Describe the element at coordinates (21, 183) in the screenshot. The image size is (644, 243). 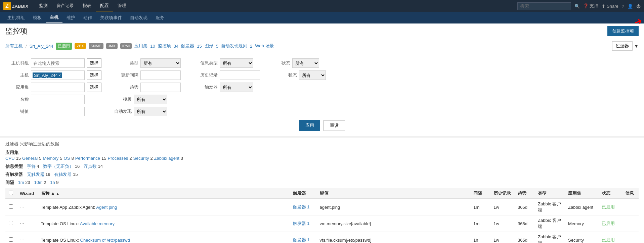
I see `interval-1m: 1m` at that location.